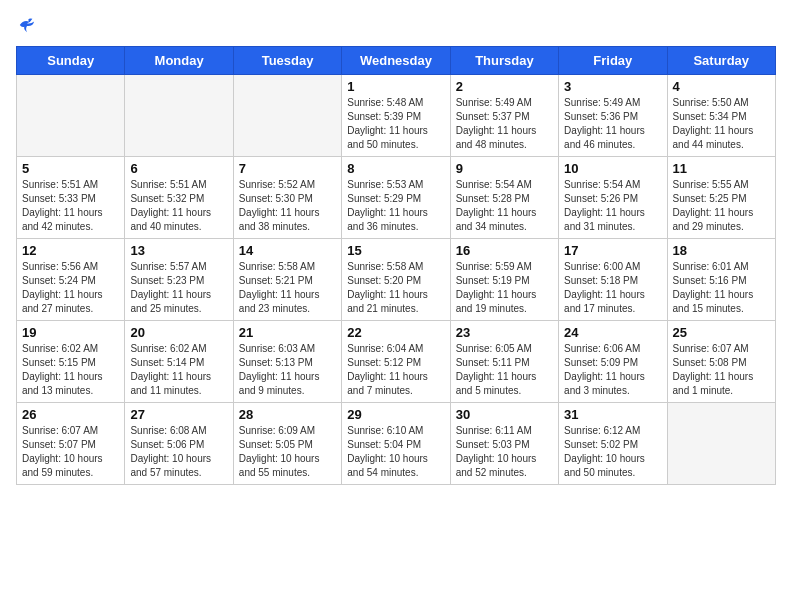 The image size is (792, 612). I want to click on day-info: Sunrise: 6:02 AM Sunset: 5:14 PM Dayligh…, so click(178, 370).